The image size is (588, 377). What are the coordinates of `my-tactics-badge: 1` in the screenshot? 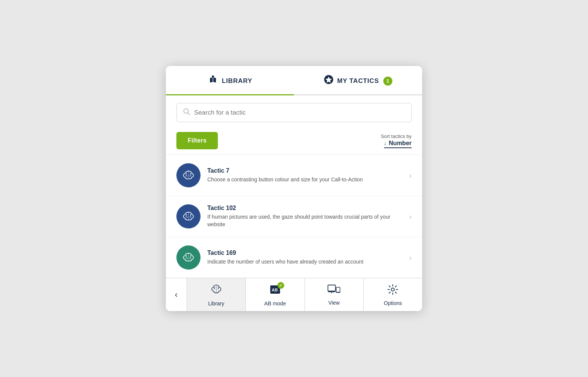 It's located at (388, 81).